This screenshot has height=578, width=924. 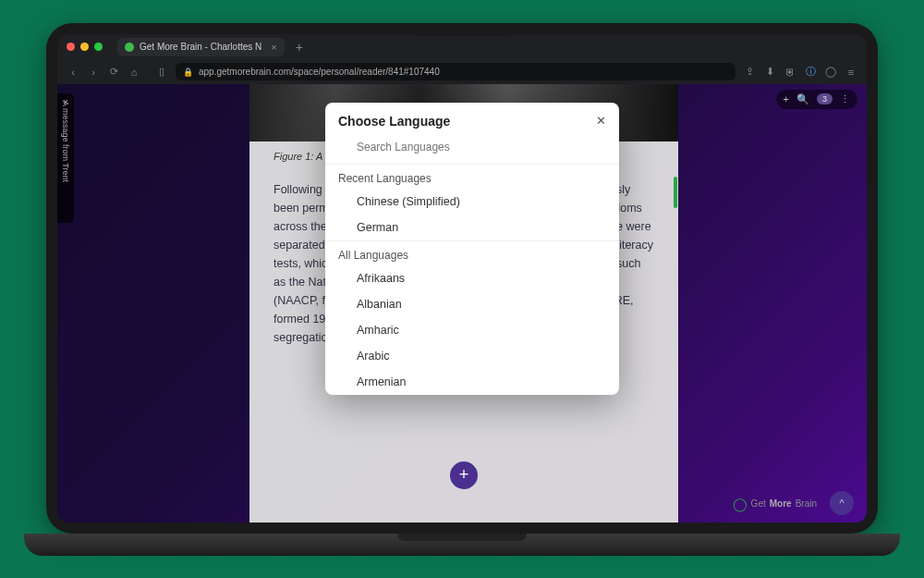 I want to click on recent-languages-label: Recent Languages, so click(x=472, y=176).